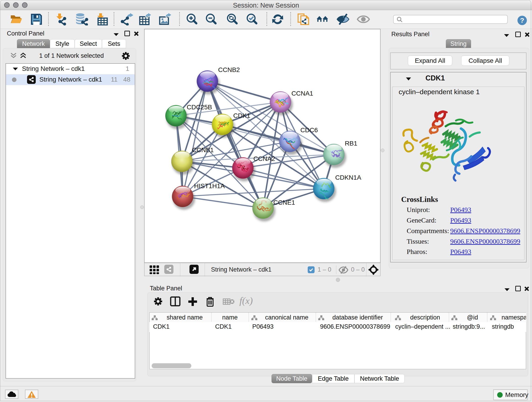 The height and width of the screenshot is (402, 532). What do you see at coordinates (302, 93) in the screenshot?
I see `svg-text: CCNA1` at bounding box center [302, 93].